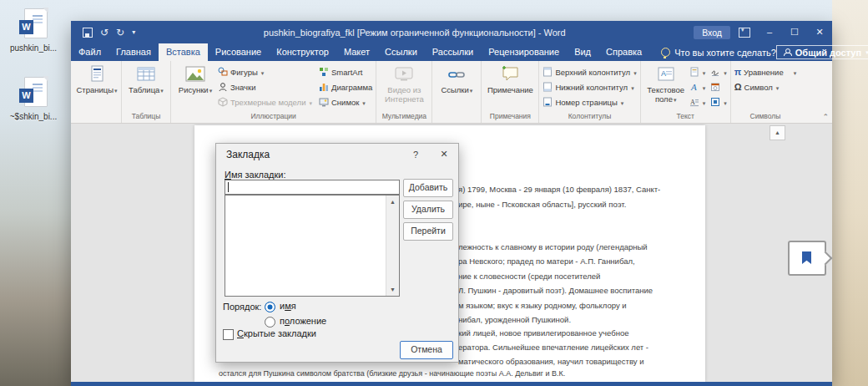 This screenshot has height=386, width=868. Describe the element at coordinates (288, 306) in the screenshot. I see `radio-name-label: имя` at that location.